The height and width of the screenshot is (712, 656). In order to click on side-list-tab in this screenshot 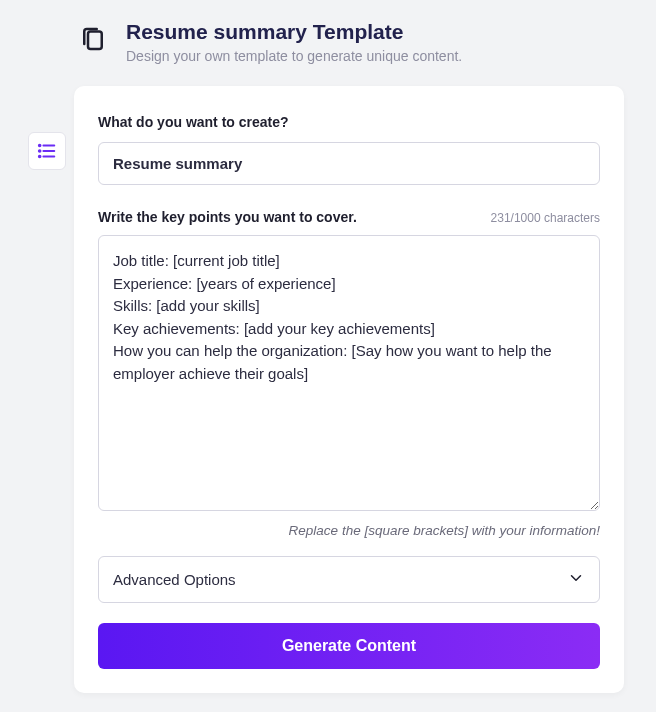, I will do `click(47, 151)`.